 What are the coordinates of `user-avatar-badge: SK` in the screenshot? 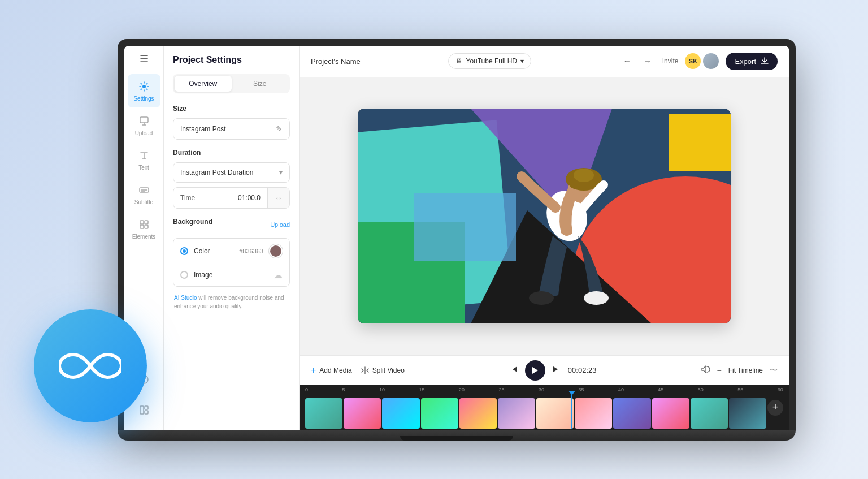 It's located at (702, 61).